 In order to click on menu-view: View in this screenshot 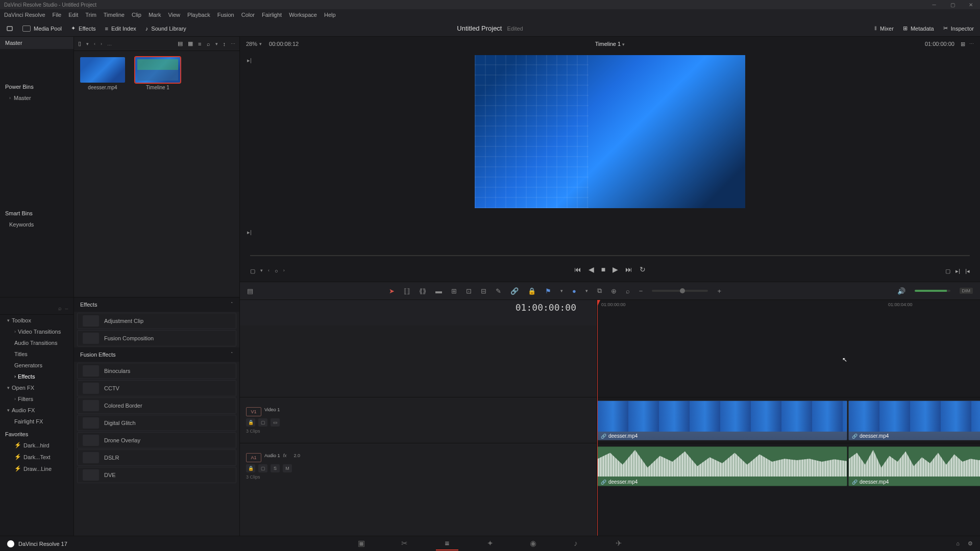, I will do `click(174, 15)`.